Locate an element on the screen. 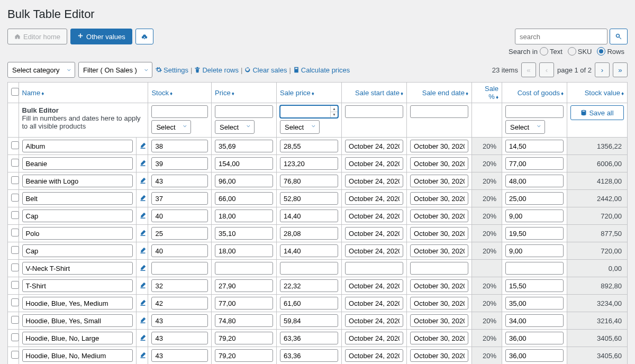 The height and width of the screenshot is (364, 635). other-values-button: Other values is located at coordinates (102, 37).